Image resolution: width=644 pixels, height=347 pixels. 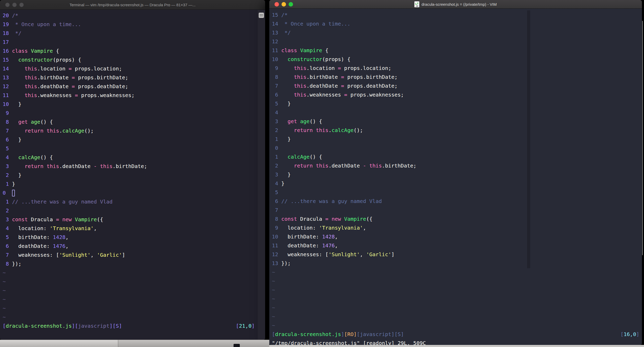 I want to click on code-line: 7 this.deathDate = props.deathDate;, so click(x=457, y=86).